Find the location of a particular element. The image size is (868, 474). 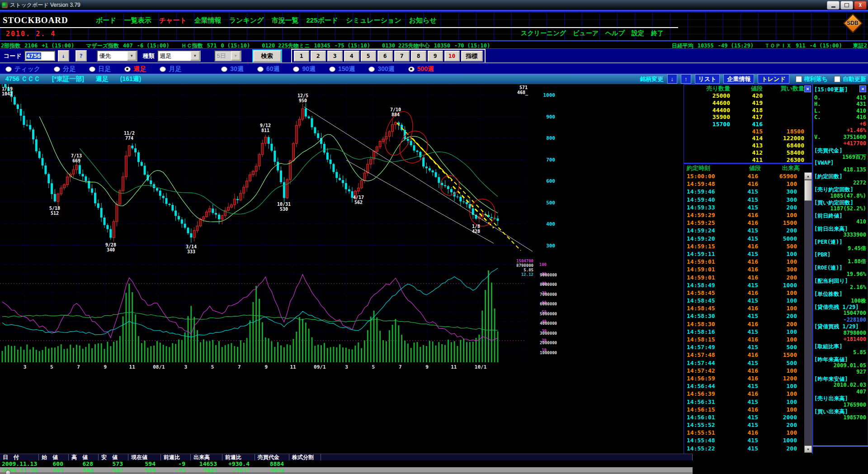

menu-item-ランキング: ランキング is located at coordinates (247, 21).